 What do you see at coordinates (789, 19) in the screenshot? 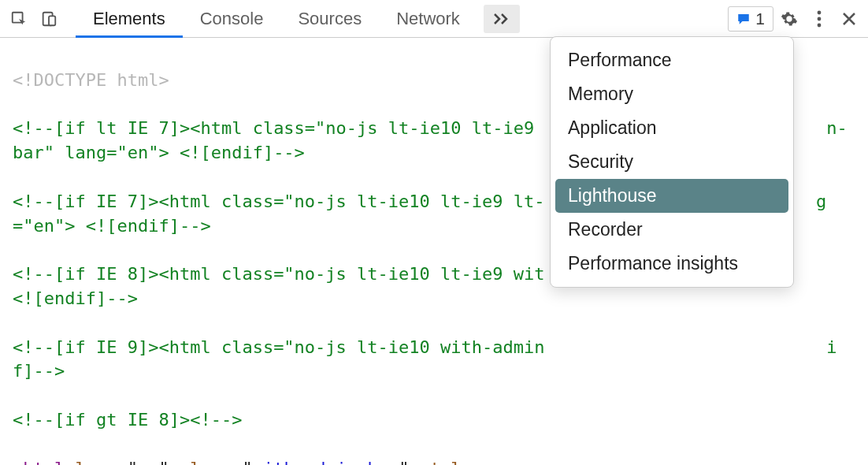
I see `gear-icon` at bounding box center [789, 19].